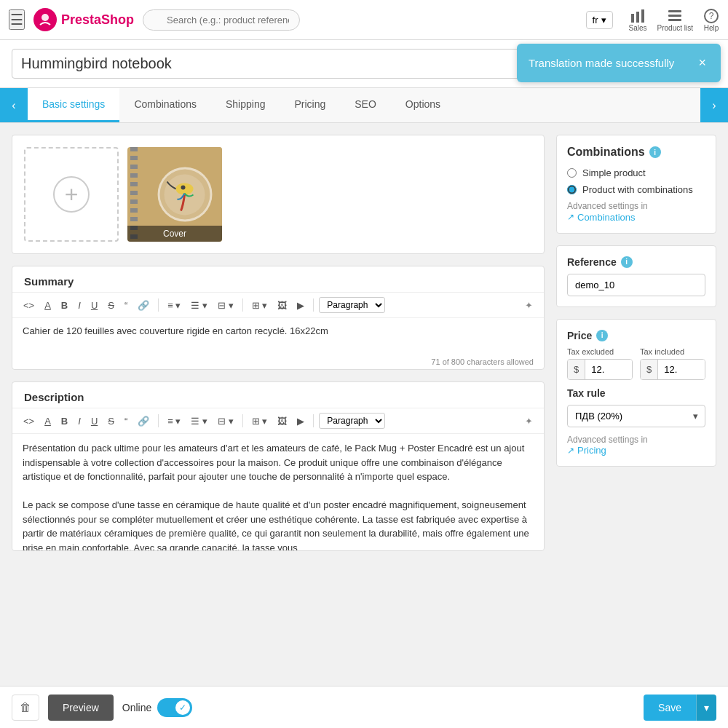  What do you see at coordinates (600, 20) in the screenshot?
I see `language-selector: fr ▾` at bounding box center [600, 20].